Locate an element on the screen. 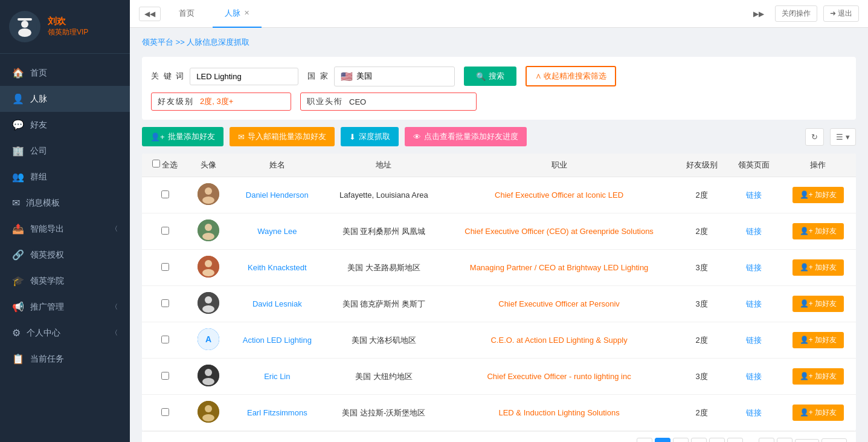 This screenshot has width=868, height=442. page-jump-button: 跳转 is located at coordinates (834, 440).